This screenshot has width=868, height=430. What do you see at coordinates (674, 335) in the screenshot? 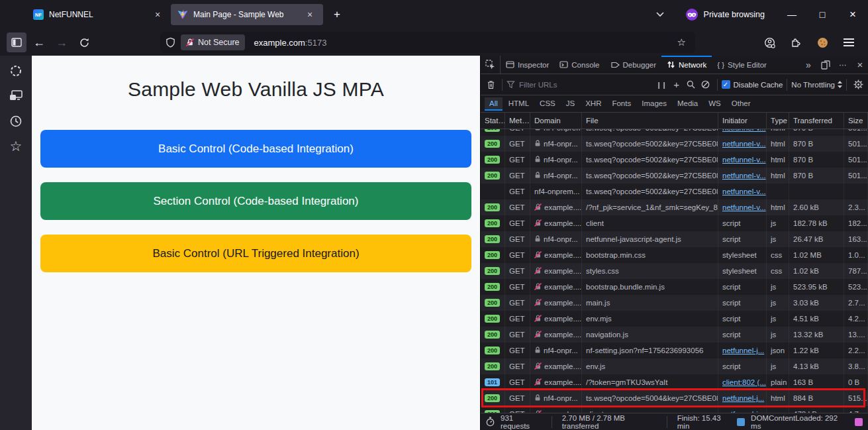
I see `request-row: 200GETexample....navigation.jsscriptjs13…` at bounding box center [674, 335].